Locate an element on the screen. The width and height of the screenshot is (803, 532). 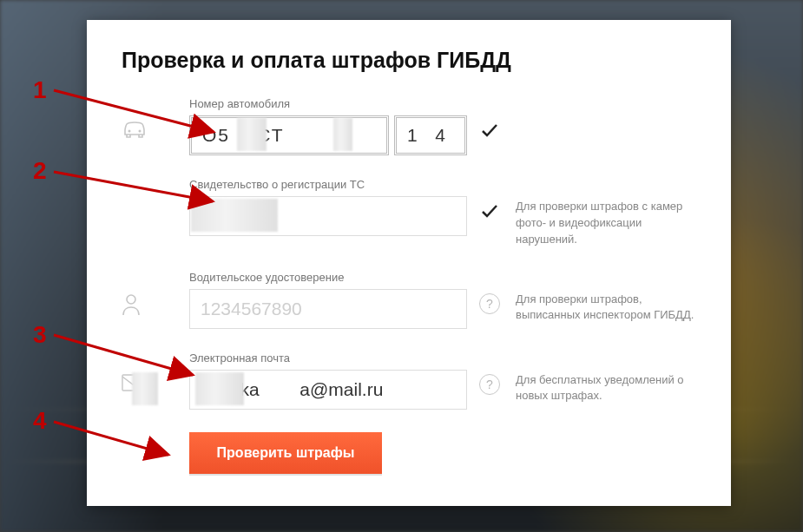
cert-hint: Для проверки штрафов с камер фото- и вид… is located at coordinates (604, 213).